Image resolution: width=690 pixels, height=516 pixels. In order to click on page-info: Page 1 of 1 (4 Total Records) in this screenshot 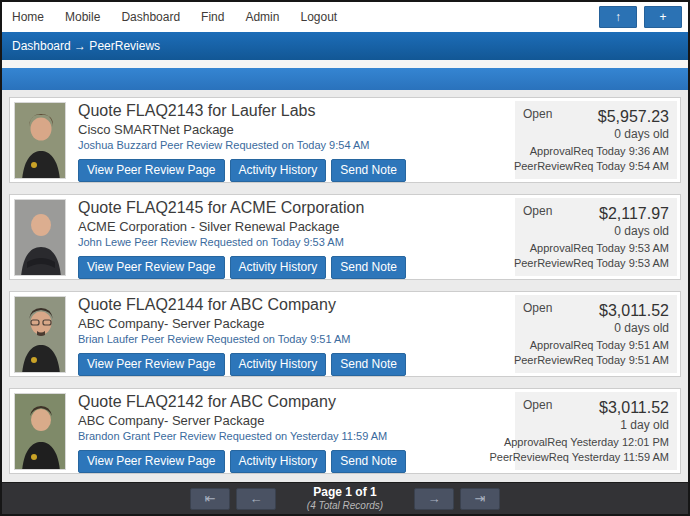, I will do `click(345, 498)`.